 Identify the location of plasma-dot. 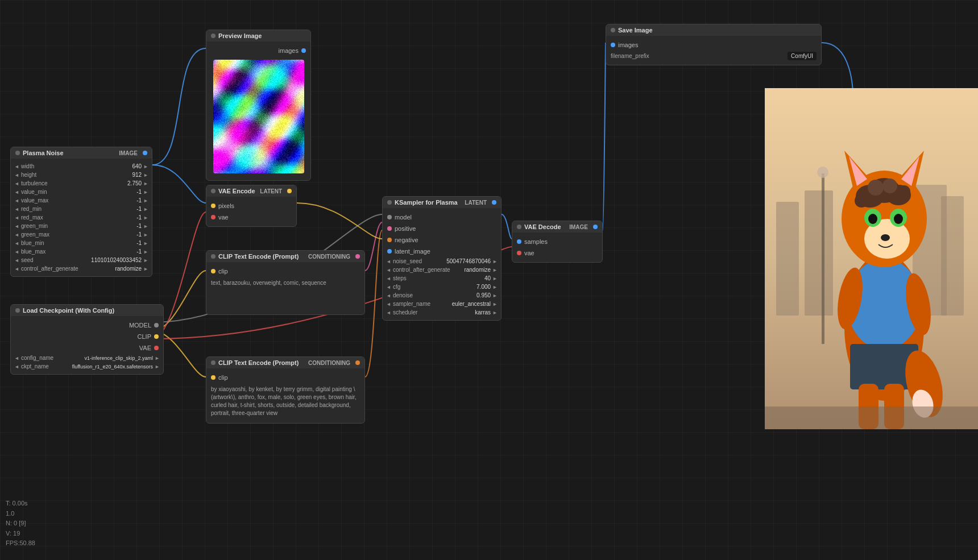
(18, 153).